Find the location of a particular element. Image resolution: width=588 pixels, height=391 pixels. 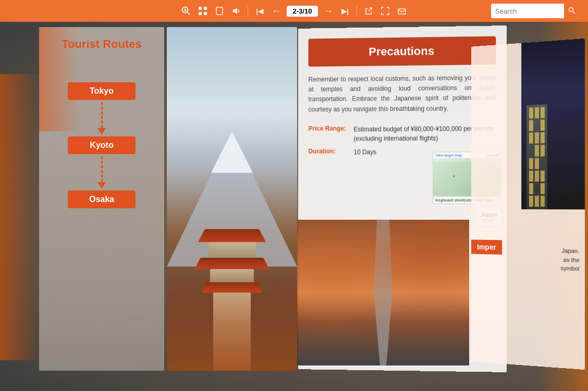

view-larger-map: View larger map is located at coordinates (448, 155).